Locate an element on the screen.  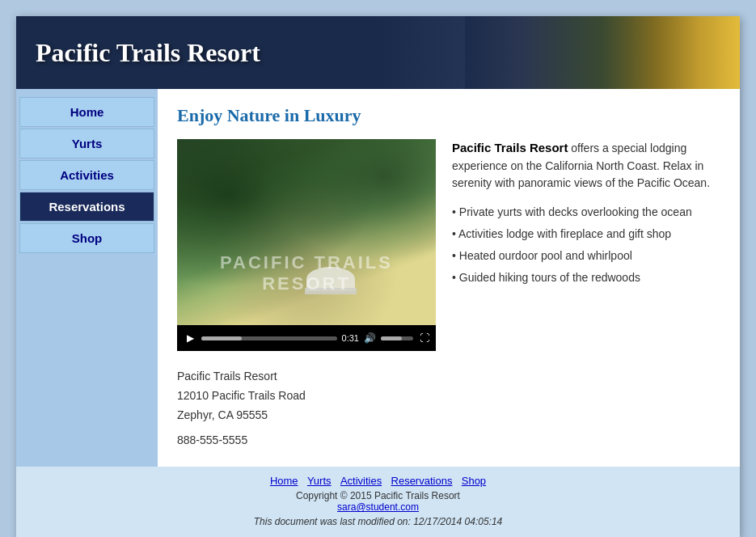
feature-item-4: Guided hiking tours of the redwoods is located at coordinates (586, 278).